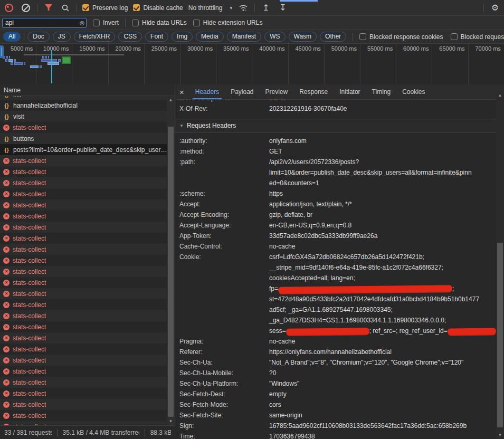 The width and height of the screenshot is (504, 439). Describe the element at coordinates (65, 8) in the screenshot. I see `search-icon` at that location.